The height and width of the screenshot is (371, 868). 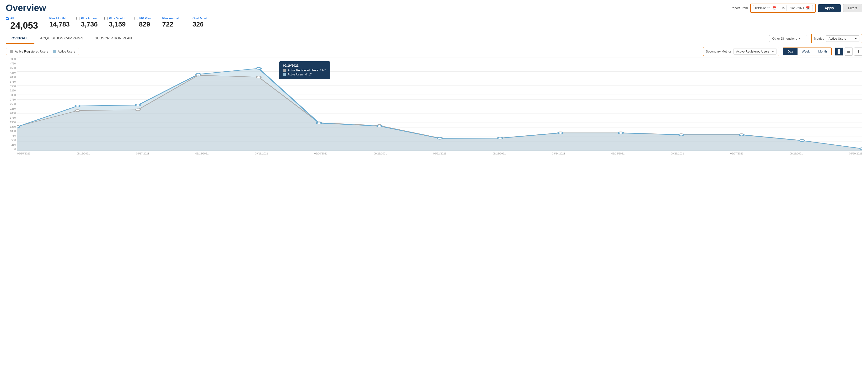 What do you see at coordinates (753, 52) in the screenshot?
I see `secondary-metrics-value: Active Registered Users` at bounding box center [753, 52].